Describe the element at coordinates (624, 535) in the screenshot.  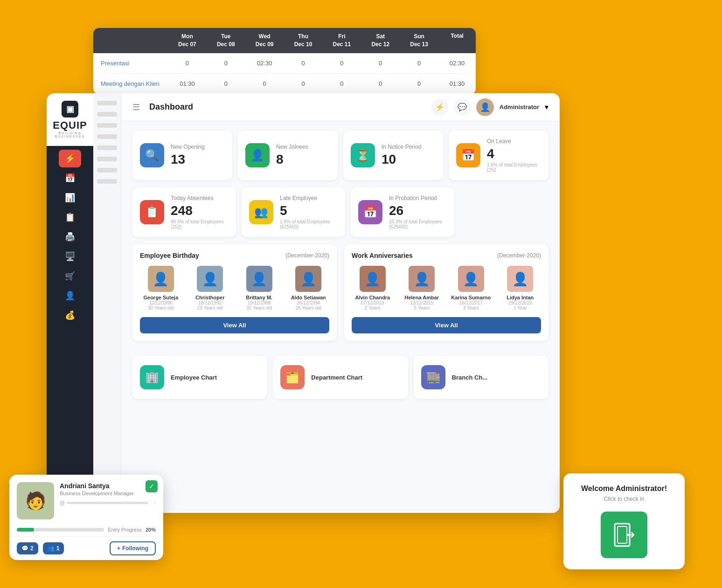
I see `check-in-button` at that location.